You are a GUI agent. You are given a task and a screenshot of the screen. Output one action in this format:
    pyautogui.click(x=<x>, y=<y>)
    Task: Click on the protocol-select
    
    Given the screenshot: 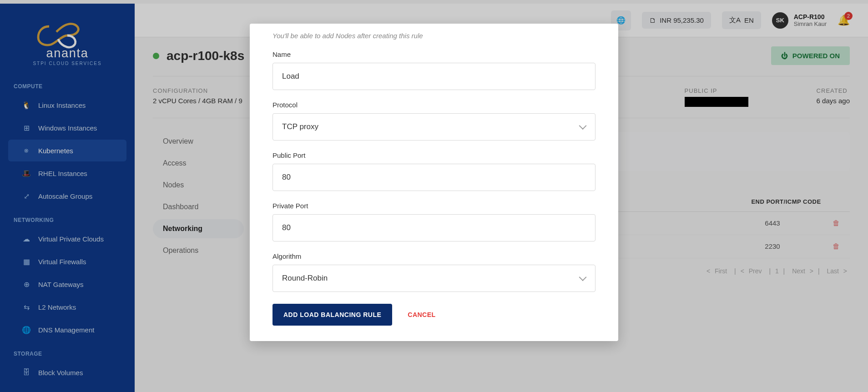 What is the action you would take?
    pyautogui.click(x=434, y=127)
    